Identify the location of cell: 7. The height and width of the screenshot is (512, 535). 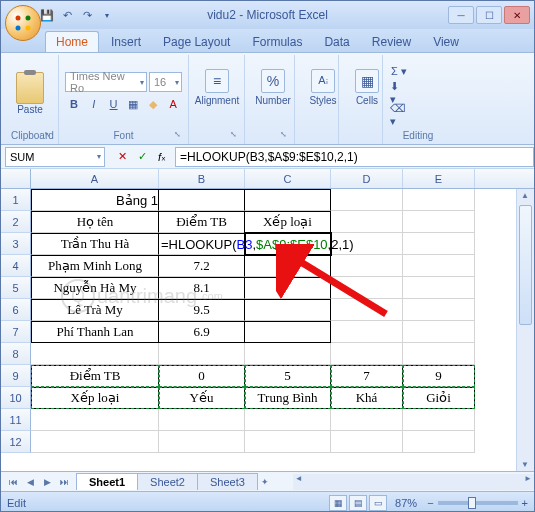
(367, 376).